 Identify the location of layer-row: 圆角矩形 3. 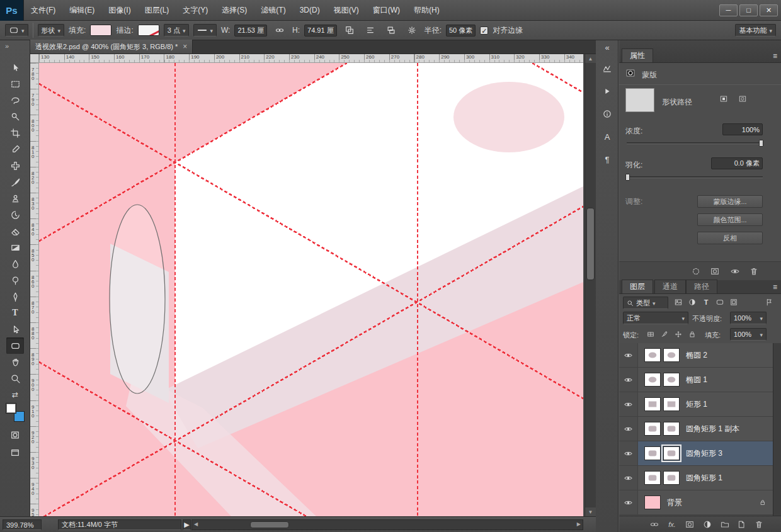
(696, 453).